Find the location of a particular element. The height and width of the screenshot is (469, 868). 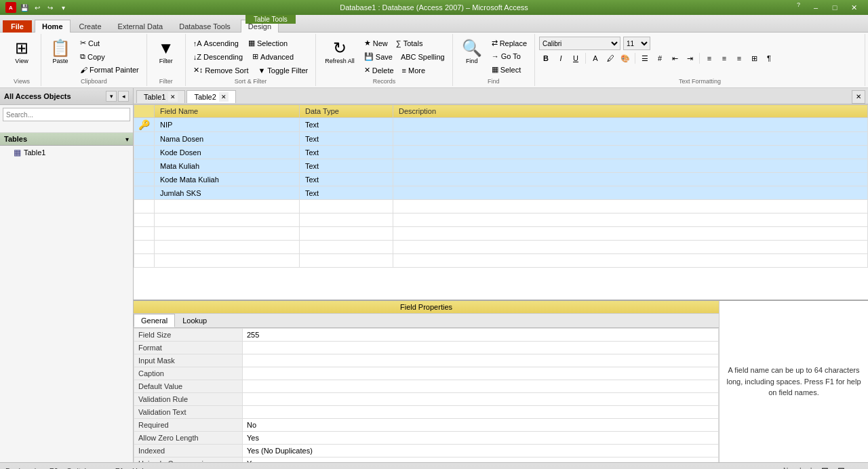

close-button: ✕ is located at coordinates (854, 7).